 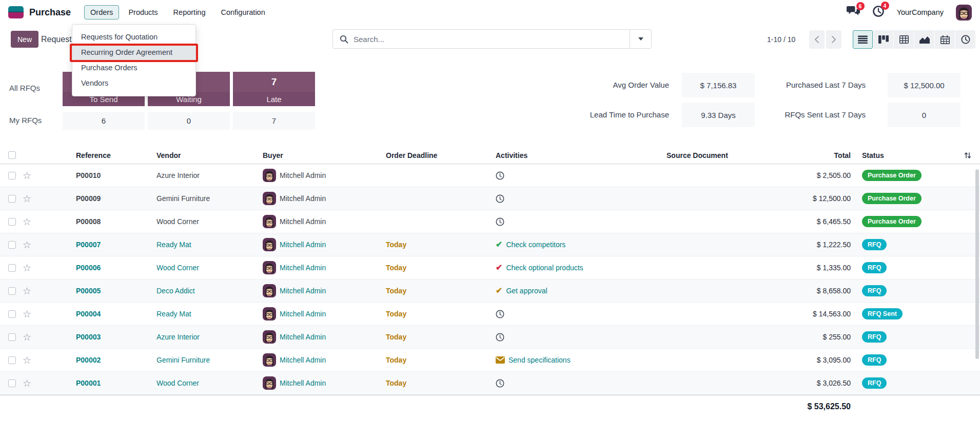 What do you see at coordinates (16, 12) in the screenshot?
I see `purchase-app-icon` at bounding box center [16, 12].